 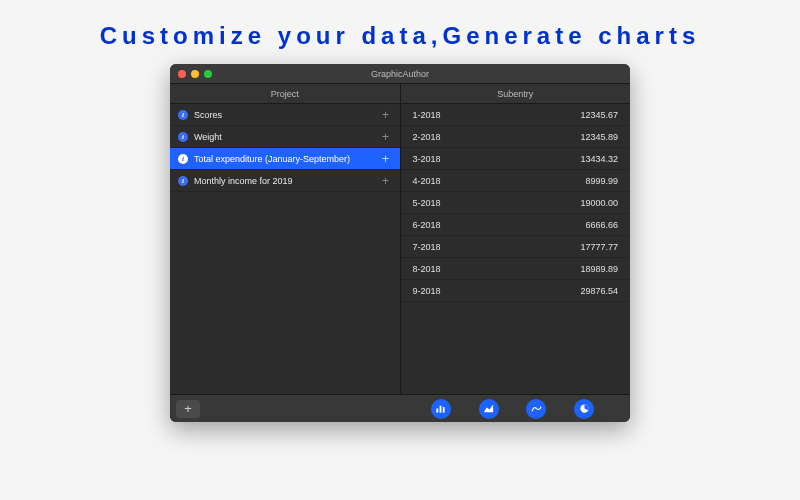 I want to click on line-chart-icon, so click(x=536, y=408).